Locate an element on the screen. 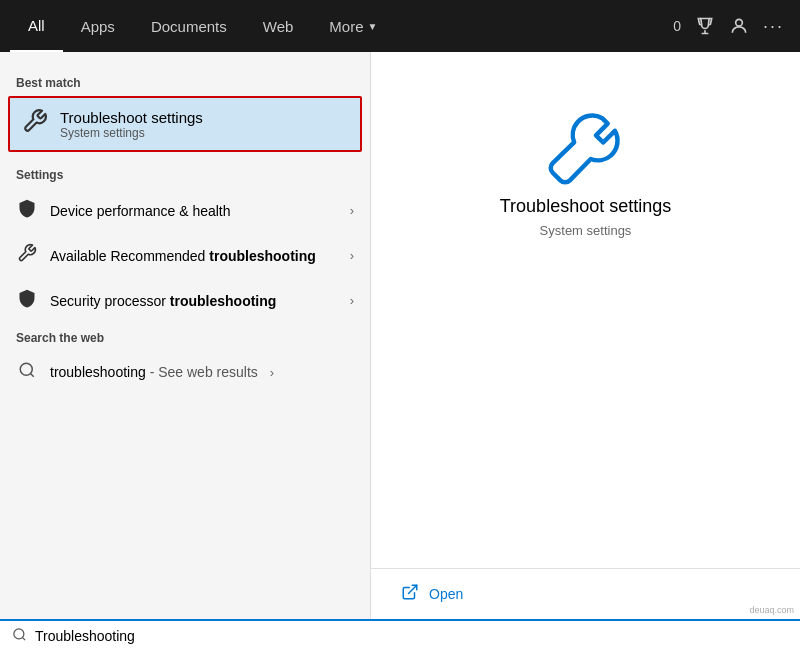  chevron-right-icon: › is located at coordinates (352, 210).